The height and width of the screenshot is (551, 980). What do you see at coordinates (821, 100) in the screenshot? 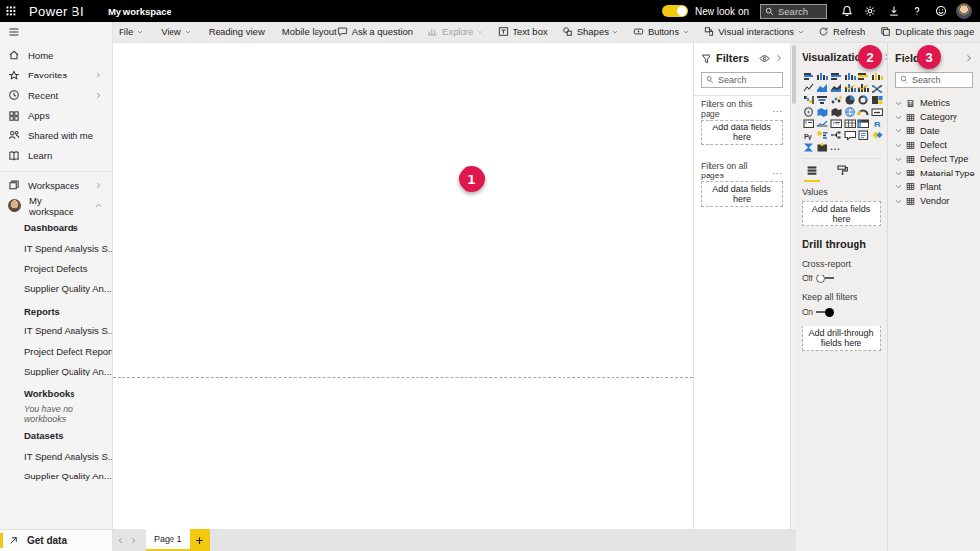
I see `funnel-chart-icon` at bounding box center [821, 100].